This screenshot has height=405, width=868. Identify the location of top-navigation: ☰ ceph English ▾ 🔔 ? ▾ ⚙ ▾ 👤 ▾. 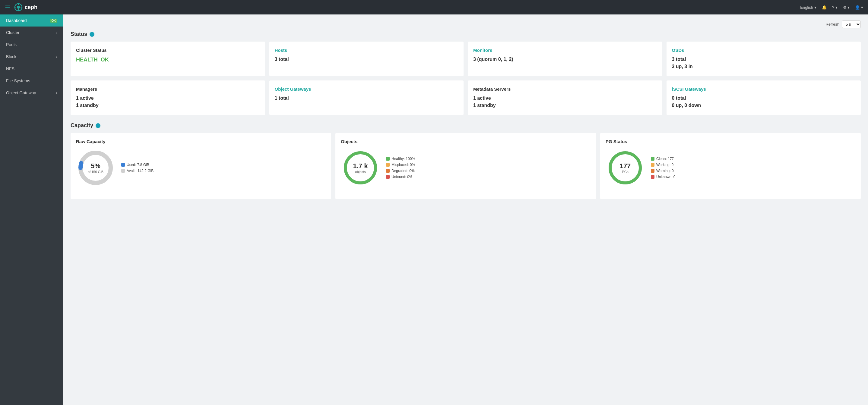
(434, 7).